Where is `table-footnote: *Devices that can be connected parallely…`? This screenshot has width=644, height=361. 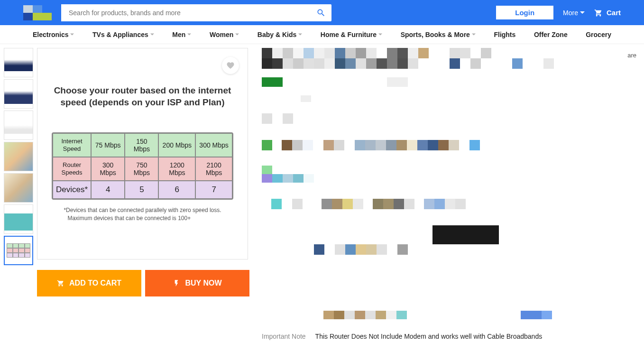
table-footnote: *Devices that can be connected parallely… is located at coordinates (142, 214).